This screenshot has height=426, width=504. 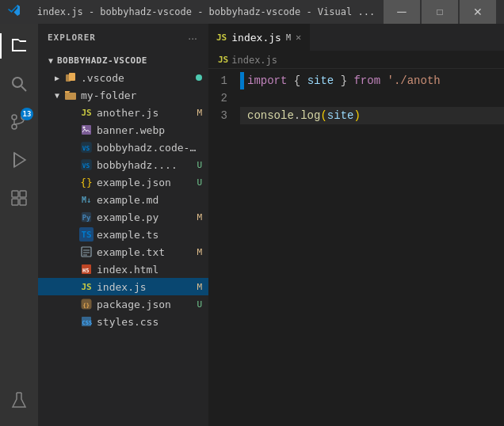 What do you see at coordinates (124, 217) in the screenshot?
I see `tree-item-examplepy: ▶ Py example.py M` at bounding box center [124, 217].